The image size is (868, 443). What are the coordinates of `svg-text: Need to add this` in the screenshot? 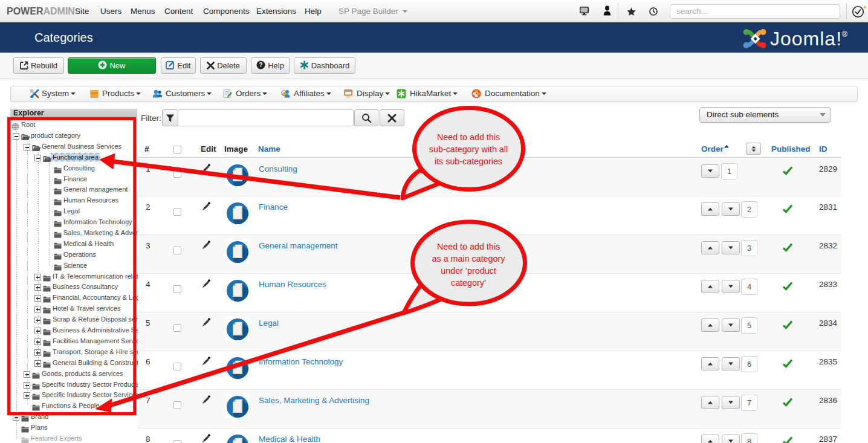 It's located at (468, 137).